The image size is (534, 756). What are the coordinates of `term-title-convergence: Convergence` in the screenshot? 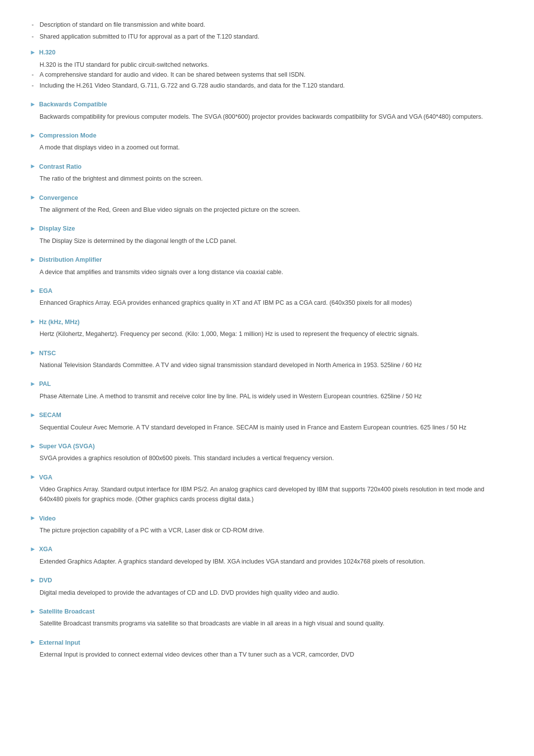 It's located at (58, 198).